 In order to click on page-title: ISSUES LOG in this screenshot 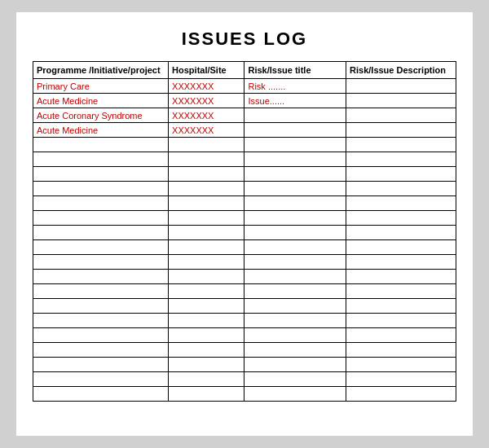, I will do `click(244, 39)`.